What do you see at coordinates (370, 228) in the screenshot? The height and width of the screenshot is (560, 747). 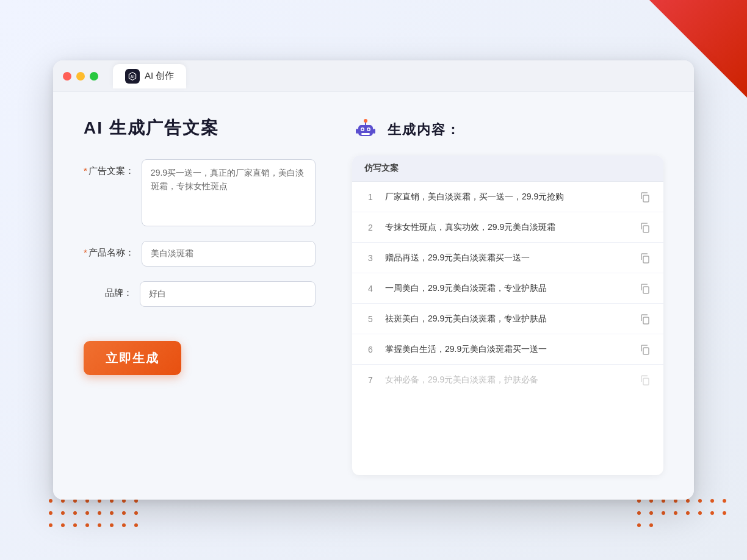 I see `row-number: 2` at bounding box center [370, 228].